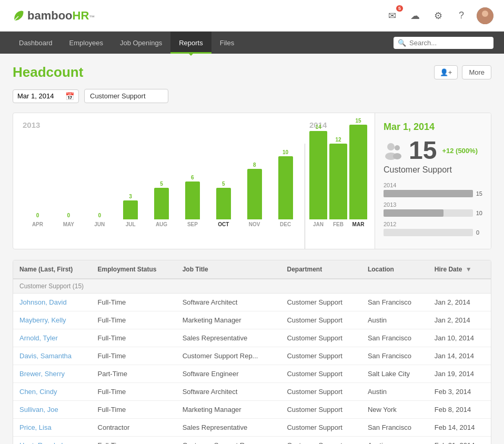 Image resolution: width=504 pixels, height=444 pixels. I want to click on top-icons: ✉ 5 ☁ ⚙ ?, so click(439, 16).